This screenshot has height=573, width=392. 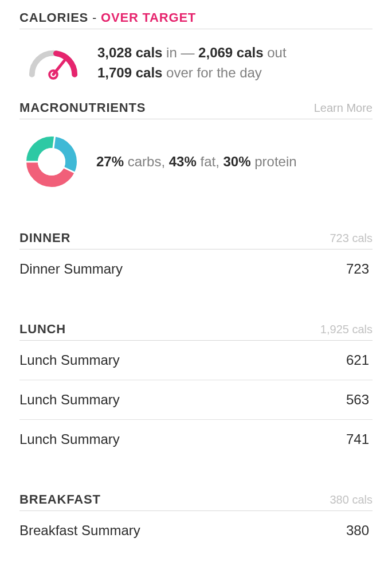 I want to click on emdash: —, so click(x=187, y=53).